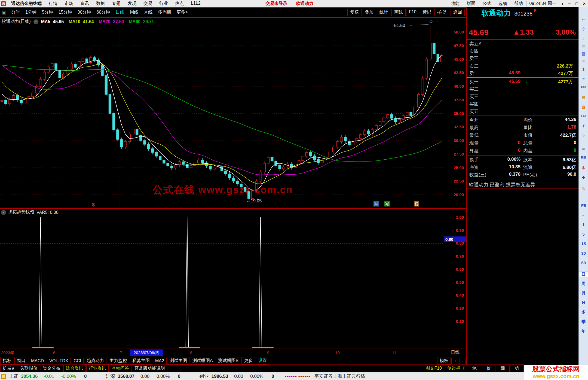 The height and width of the screenshot is (380, 588). What do you see at coordinates (583, 98) in the screenshot?
I see `structure-icon: ⊞` at bounding box center [583, 98].